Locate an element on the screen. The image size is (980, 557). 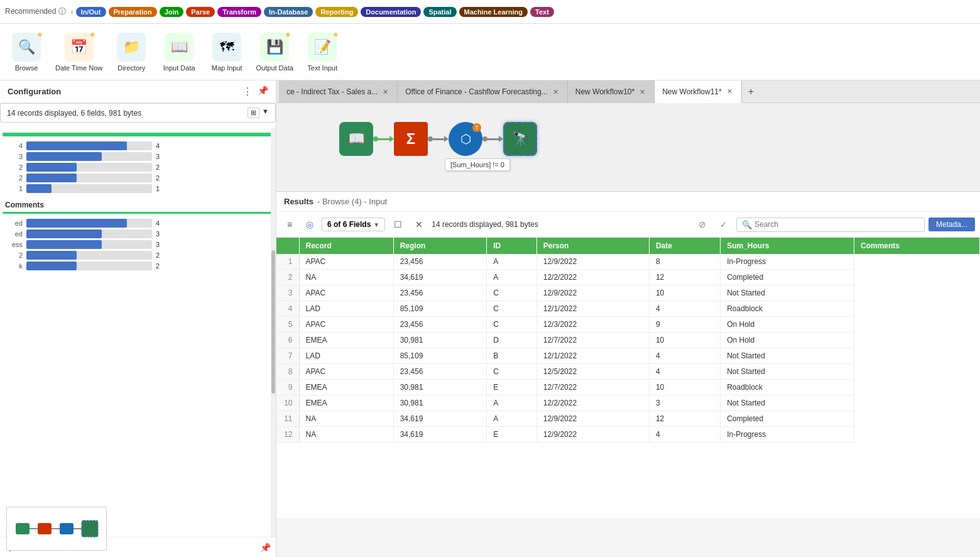
col-header-record: Record is located at coordinates (346, 246).